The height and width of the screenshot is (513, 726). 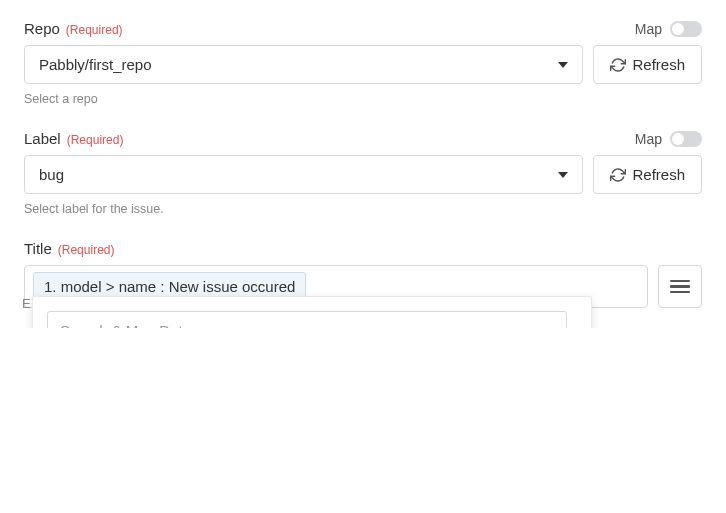 I want to click on repo-value: Pabbly/first_repo, so click(x=96, y=64).